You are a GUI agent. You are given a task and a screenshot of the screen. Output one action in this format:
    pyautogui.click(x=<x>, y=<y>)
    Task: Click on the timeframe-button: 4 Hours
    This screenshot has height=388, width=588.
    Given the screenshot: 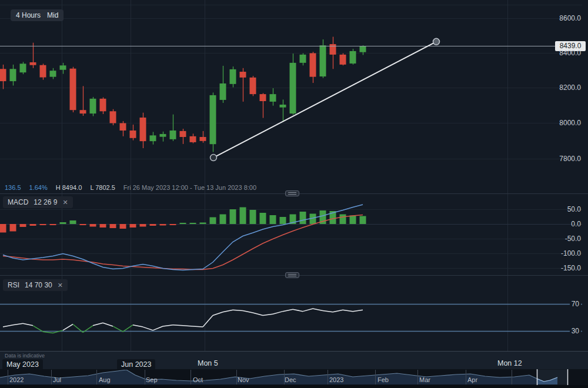 What is the action you would take?
    pyautogui.click(x=28, y=15)
    